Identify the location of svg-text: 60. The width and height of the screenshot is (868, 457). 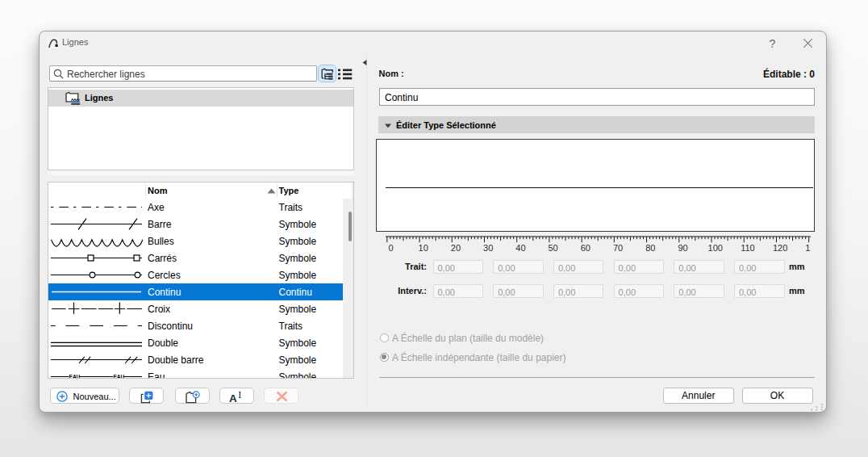
(586, 248).